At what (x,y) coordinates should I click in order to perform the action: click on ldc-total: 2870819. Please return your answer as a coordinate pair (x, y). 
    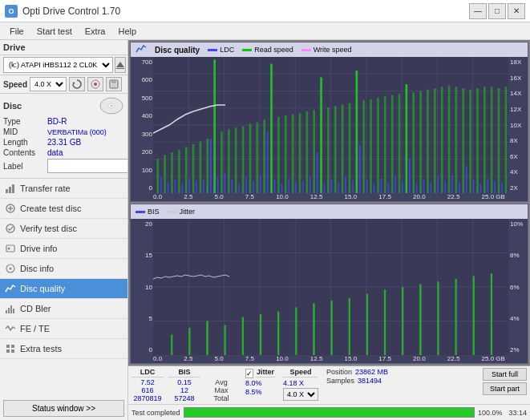
    Looking at the image, I should click on (148, 398).